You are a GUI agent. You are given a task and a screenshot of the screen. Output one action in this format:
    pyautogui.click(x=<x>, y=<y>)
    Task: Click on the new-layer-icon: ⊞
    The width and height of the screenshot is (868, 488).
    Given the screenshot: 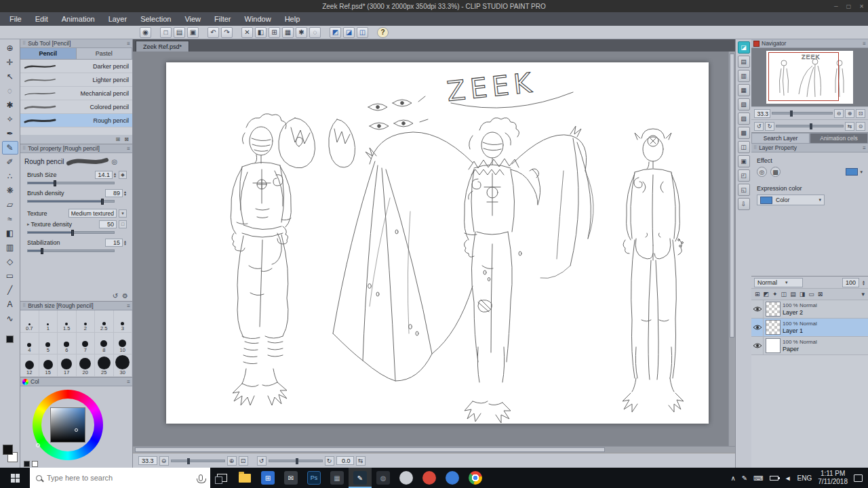 What is the action you would take?
    pyautogui.click(x=757, y=294)
    